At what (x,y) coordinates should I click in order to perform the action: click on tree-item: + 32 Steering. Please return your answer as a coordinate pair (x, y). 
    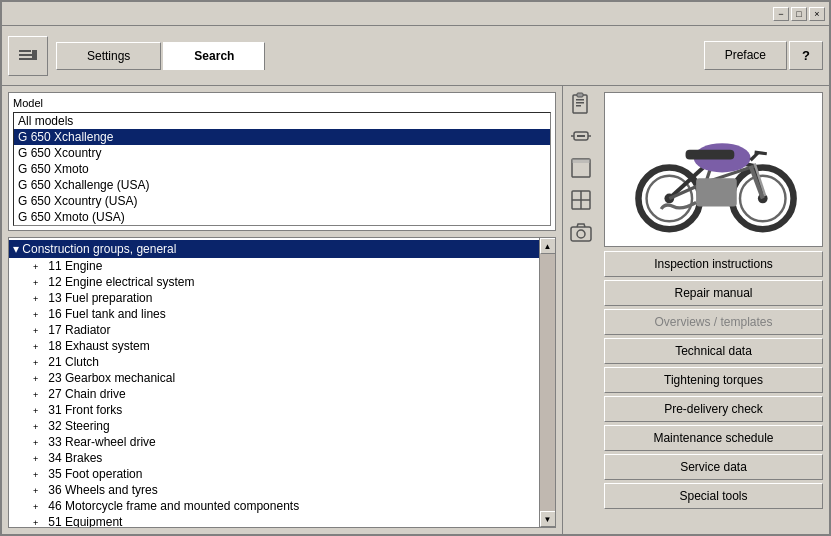
    Looking at the image, I should click on (284, 426).